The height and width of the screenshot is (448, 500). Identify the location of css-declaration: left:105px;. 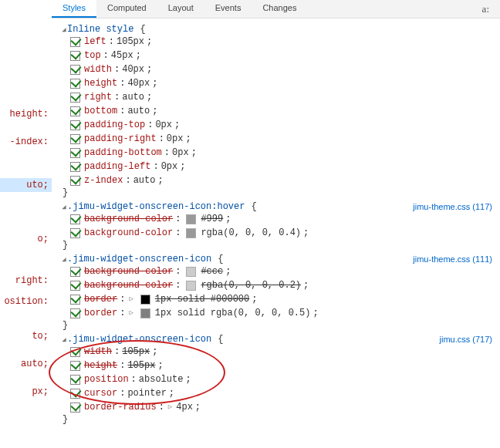
(281, 42).